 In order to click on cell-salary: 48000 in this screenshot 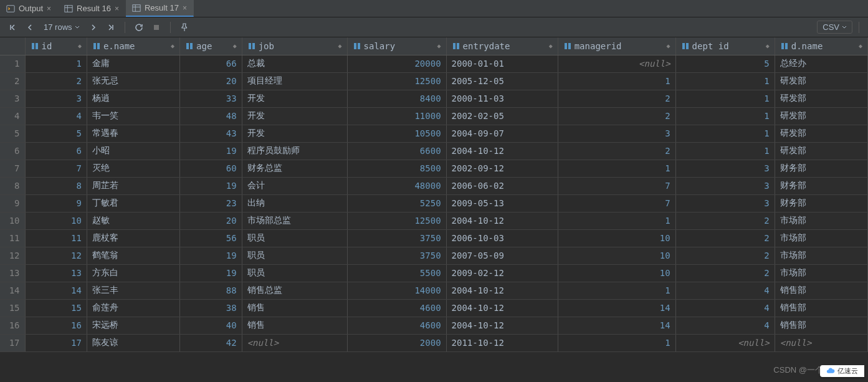, I will do `click(396, 186)`.